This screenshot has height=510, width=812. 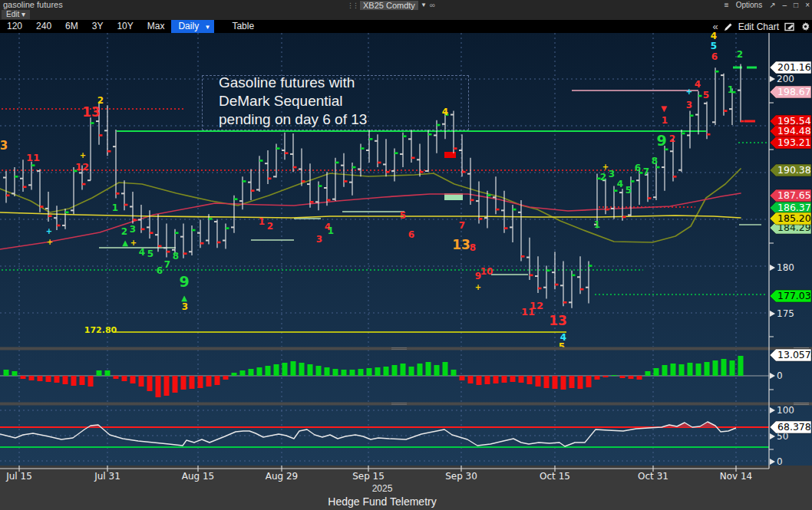 What do you see at coordinates (794, 143) in the screenshot?
I see `svg-text: 193.21` at bounding box center [794, 143].